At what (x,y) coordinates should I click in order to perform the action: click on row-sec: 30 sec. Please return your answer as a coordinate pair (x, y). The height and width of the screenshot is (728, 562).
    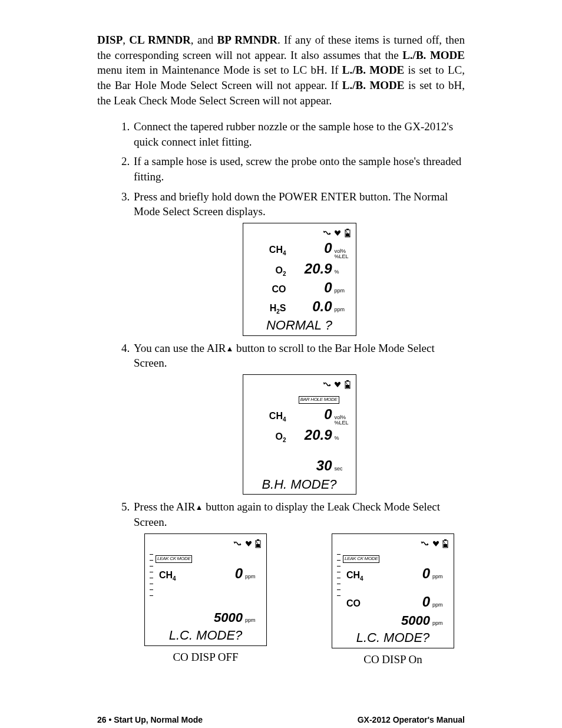
    Looking at the image, I should click on (299, 466).